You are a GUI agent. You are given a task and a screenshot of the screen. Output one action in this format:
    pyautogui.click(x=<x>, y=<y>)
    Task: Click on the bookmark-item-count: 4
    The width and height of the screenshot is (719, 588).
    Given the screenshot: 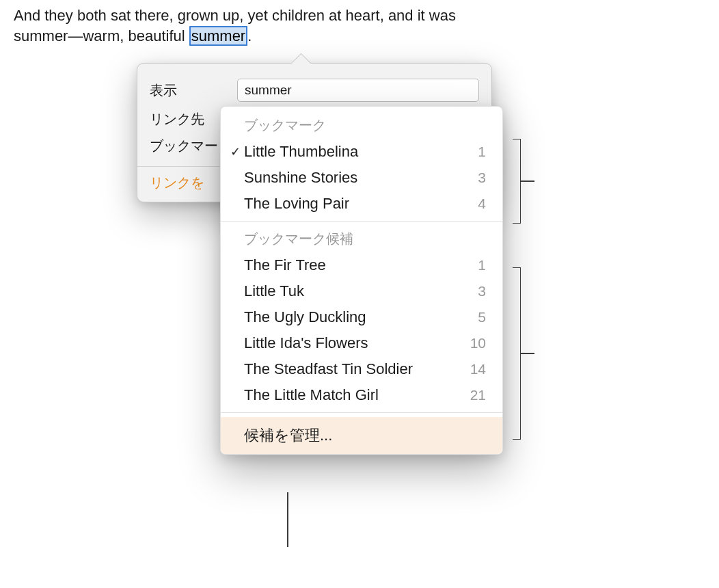 What is the action you would take?
    pyautogui.click(x=476, y=204)
    